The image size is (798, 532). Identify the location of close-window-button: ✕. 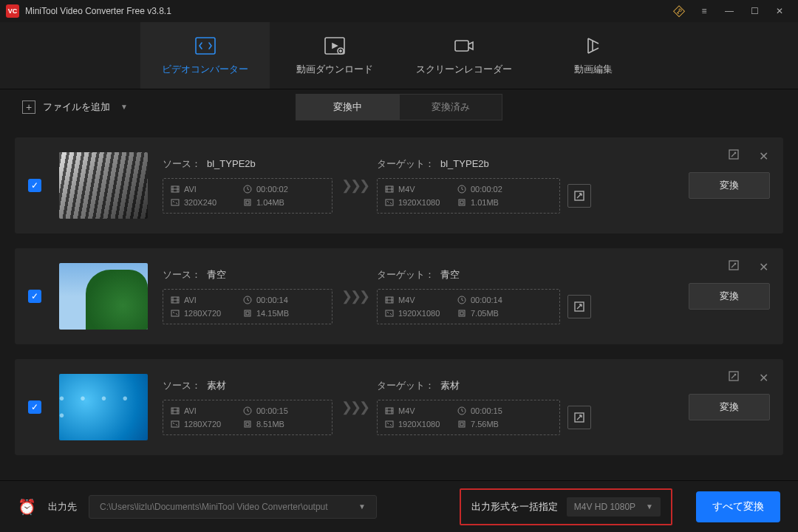
(780, 11).